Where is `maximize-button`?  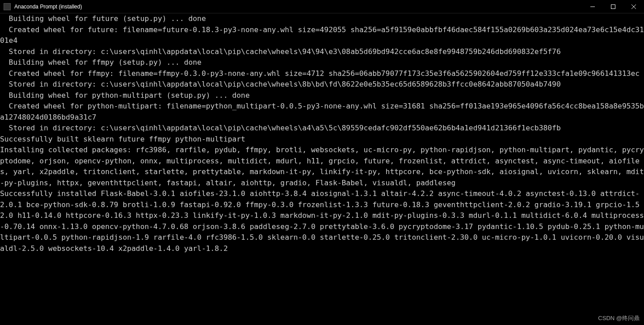 maximize-button is located at coordinates (613, 6).